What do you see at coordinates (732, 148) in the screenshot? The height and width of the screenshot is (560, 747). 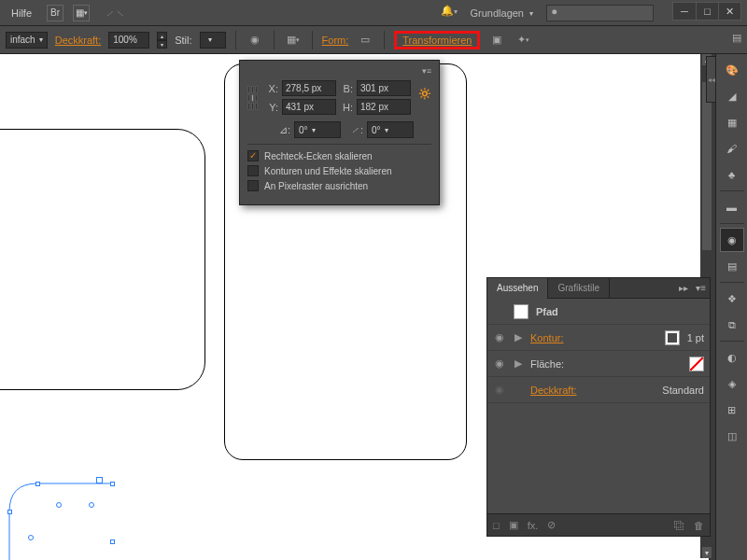 I see `brushes-icon: 🖌` at bounding box center [732, 148].